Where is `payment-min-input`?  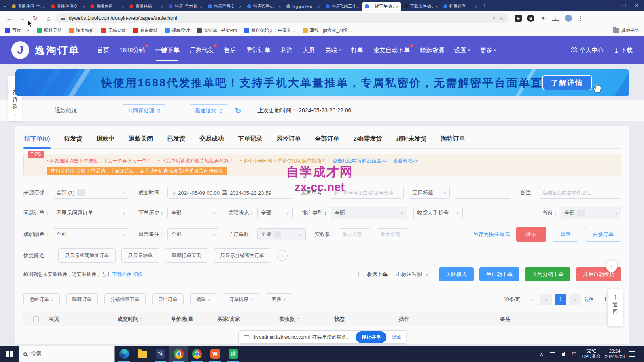
payment-min-input is located at coordinates (354, 234).